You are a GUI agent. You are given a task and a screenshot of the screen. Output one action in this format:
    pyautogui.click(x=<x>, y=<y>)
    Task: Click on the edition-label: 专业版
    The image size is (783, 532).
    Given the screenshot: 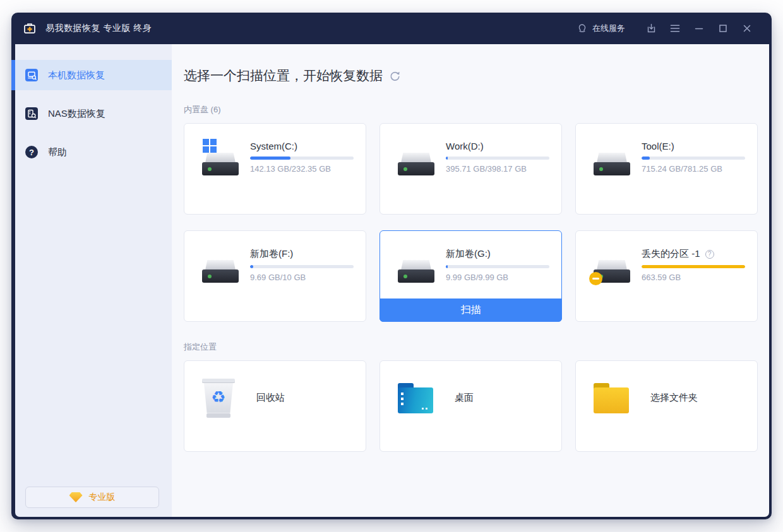 What is the action you would take?
    pyautogui.click(x=102, y=497)
    